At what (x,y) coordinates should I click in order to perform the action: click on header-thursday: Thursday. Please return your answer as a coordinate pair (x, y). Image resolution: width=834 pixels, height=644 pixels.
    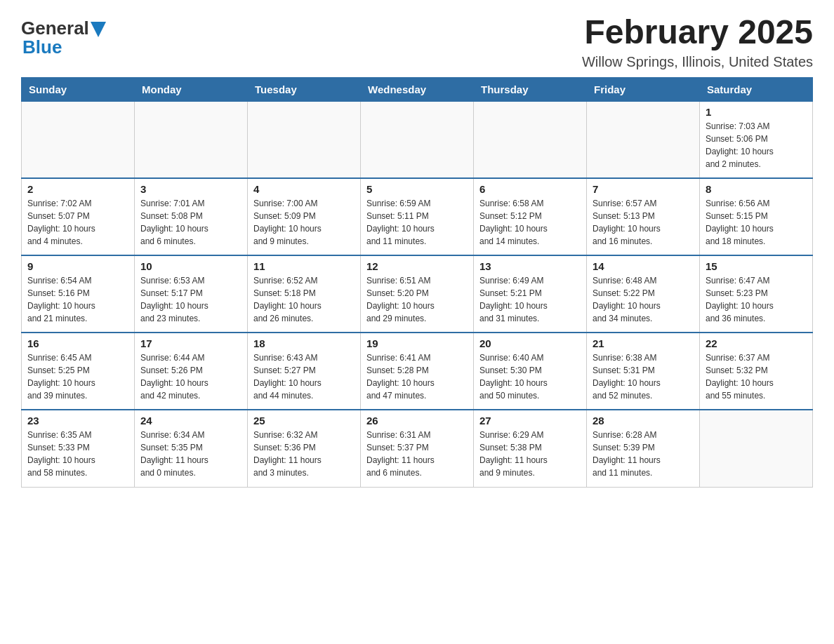
    Looking at the image, I should click on (531, 89).